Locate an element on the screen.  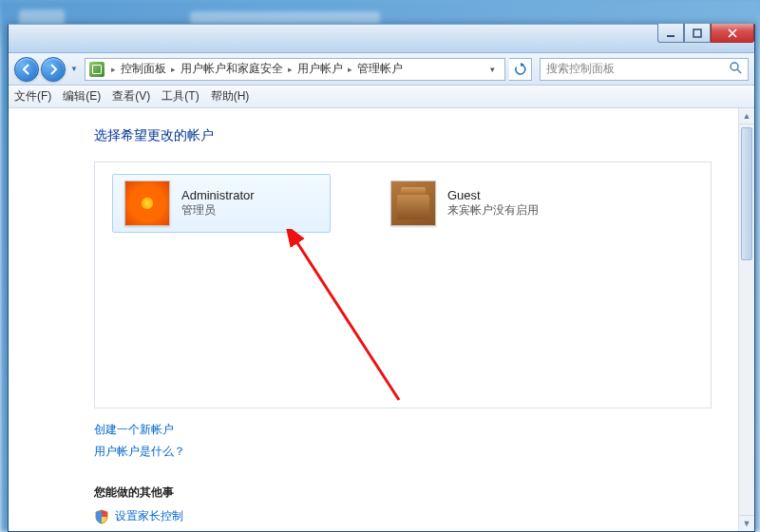
account-role: 管理员 is located at coordinates (218, 211).